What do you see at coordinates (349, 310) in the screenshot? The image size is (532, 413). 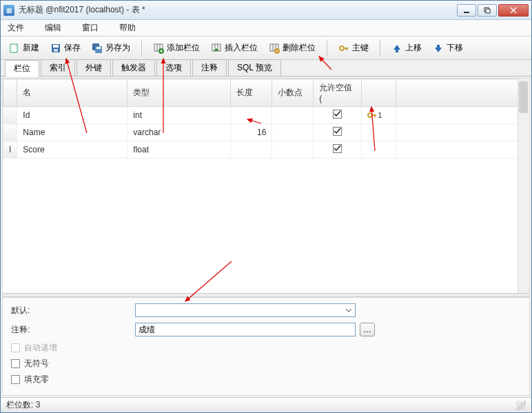 I see `chevron-down-icon` at bounding box center [349, 310].